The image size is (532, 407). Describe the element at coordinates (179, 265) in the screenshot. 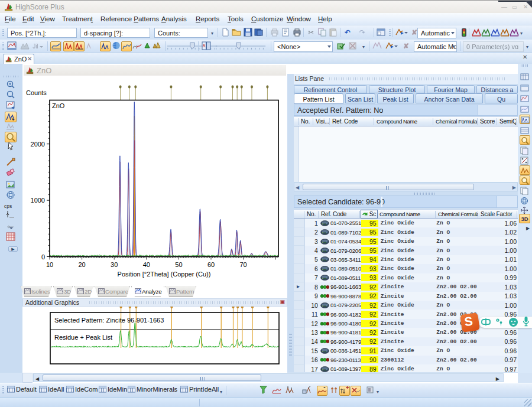

I see `svg-text: 50` at that location.